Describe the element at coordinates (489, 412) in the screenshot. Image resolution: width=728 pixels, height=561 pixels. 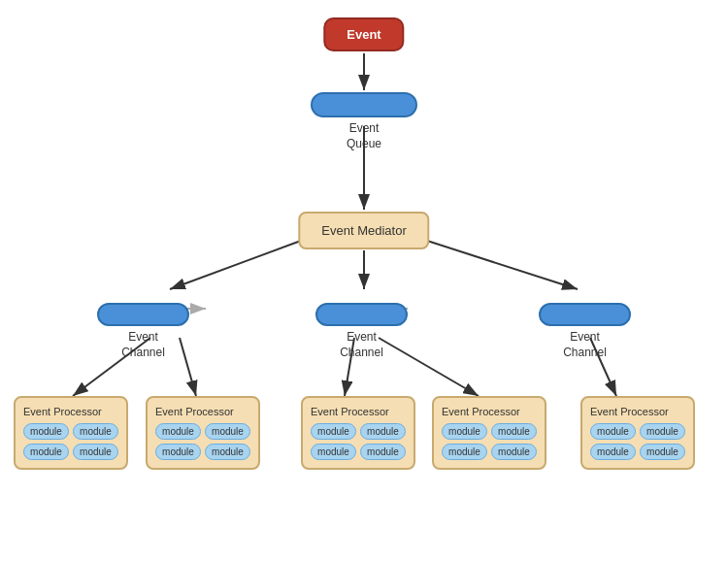
I see `processor-4-title: Event Processor` at that location.